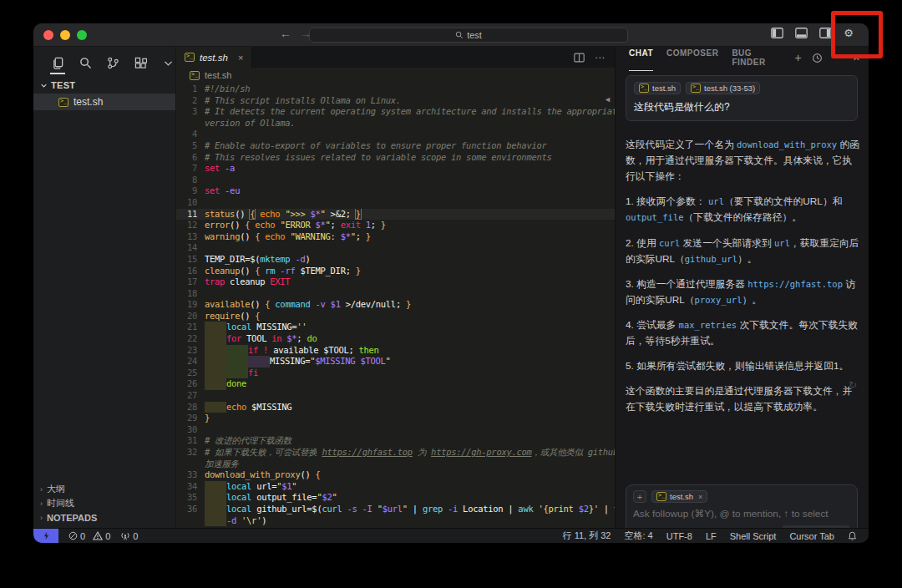 This screenshot has height=588, width=902. I want to click on sidebar-section-notepads: ›NOTEPADS, so click(104, 518).